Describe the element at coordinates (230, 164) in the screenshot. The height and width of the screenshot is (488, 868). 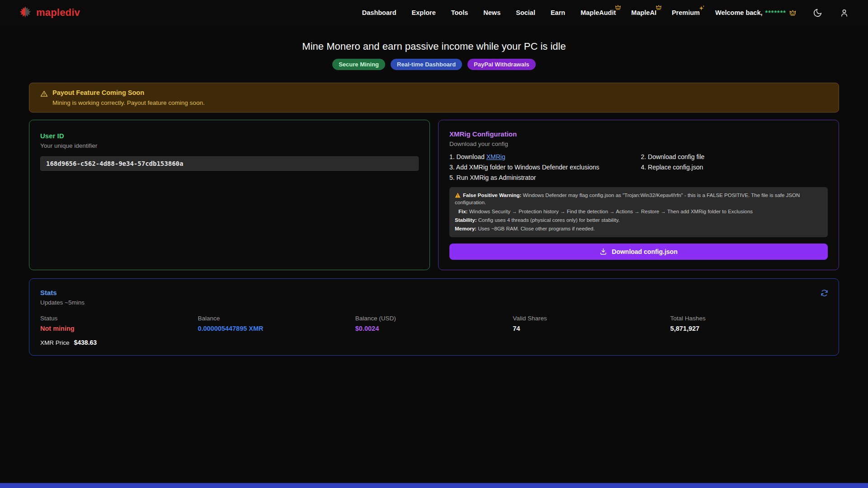
I see `user-id-value: 168d9656-c562-4d88-9e34-57cdb153860a` at that location.